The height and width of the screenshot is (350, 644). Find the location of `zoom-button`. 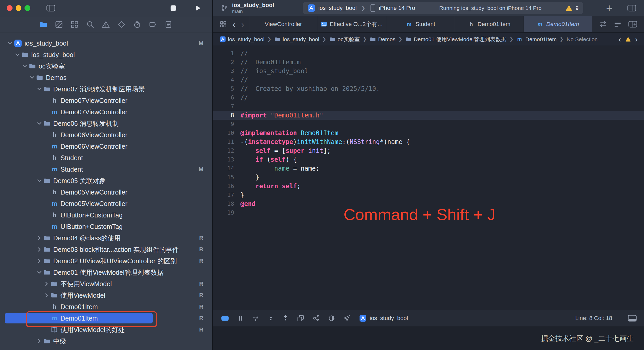

zoom-button is located at coordinates (27, 8).